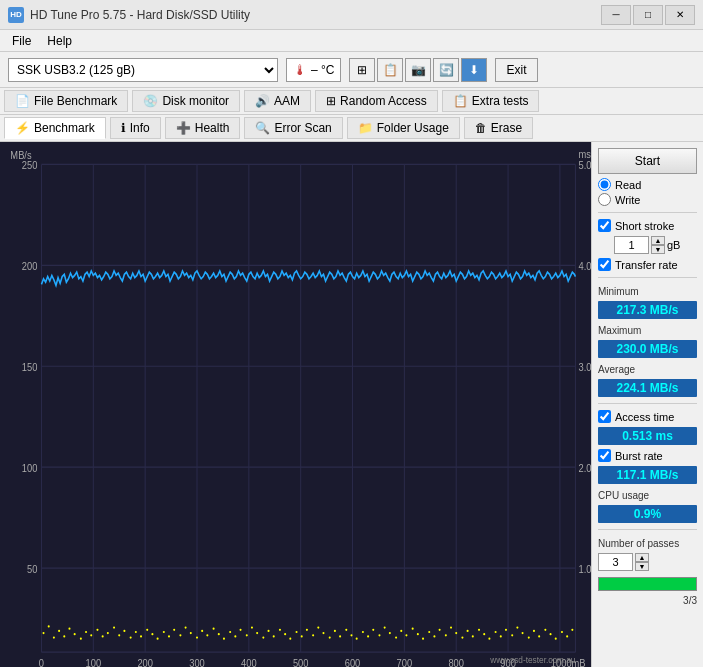 This screenshot has width=703, height=667. What do you see at coordinates (604, 226) in the screenshot?
I see `short-stroke-checkbox` at bounding box center [604, 226].